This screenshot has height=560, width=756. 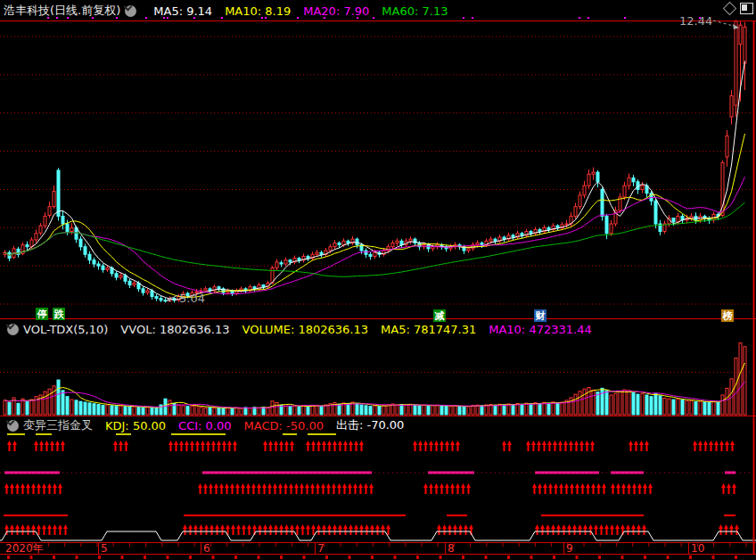 What do you see at coordinates (25, 548) in the screenshot?
I see `axis-label-2020年: 2020年` at bounding box center [25, 548].